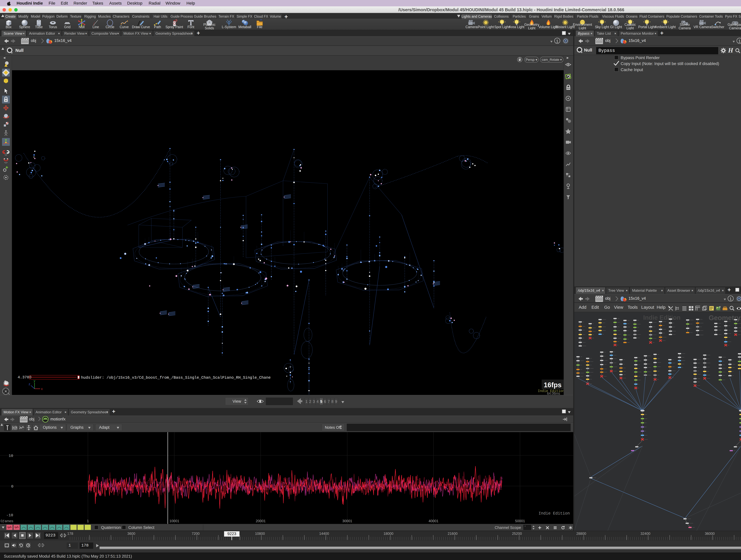 The height and width of the screenshot is (560, 741). What do you see at coordinates (554, 513) in the screenshot?
I see `svg-text: Indie Edition` at bounding box center [554, 513].